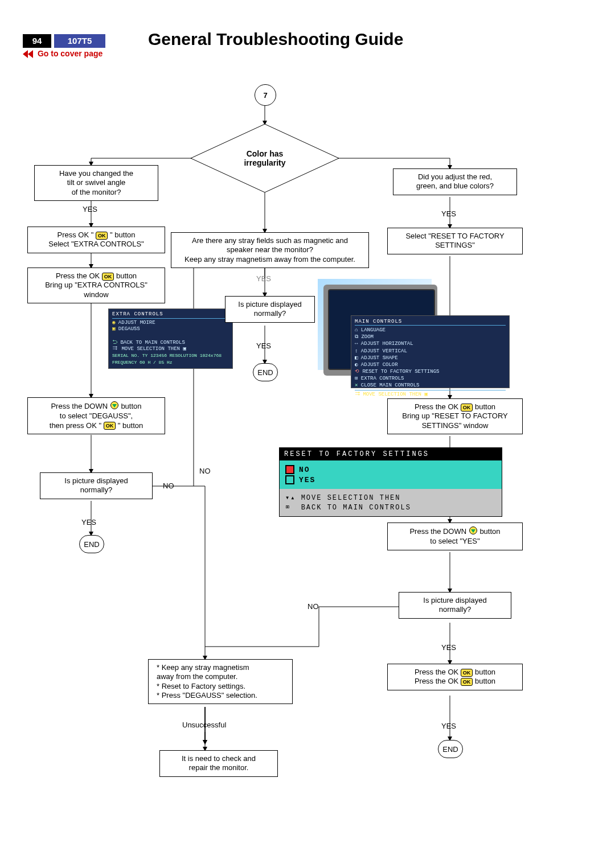 The image size is (615, 868). Describe the element at coordinates (96, 416) in the screenshot. I see `box-press-down-degauss: Press the DOWN button to select "DEGAUSS…` at that location.